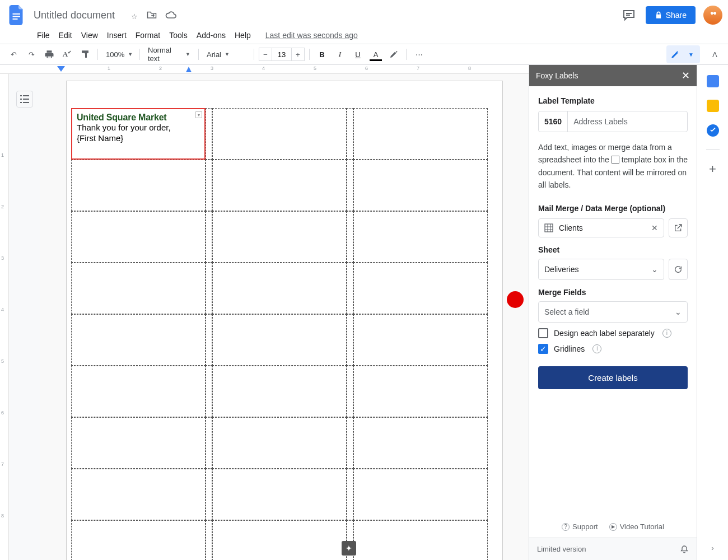  I want to click on mode-caret-icon: ▼, so click(691, 54).